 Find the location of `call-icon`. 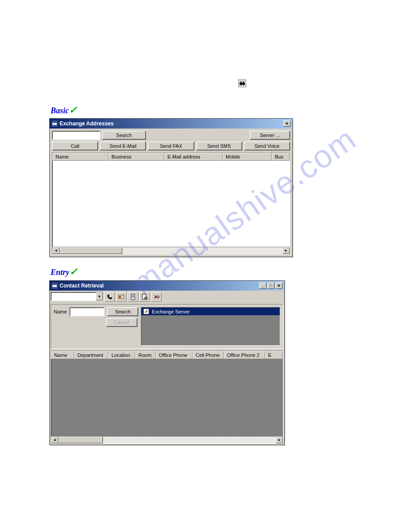

call-icon is located at coordinates (110, 297).